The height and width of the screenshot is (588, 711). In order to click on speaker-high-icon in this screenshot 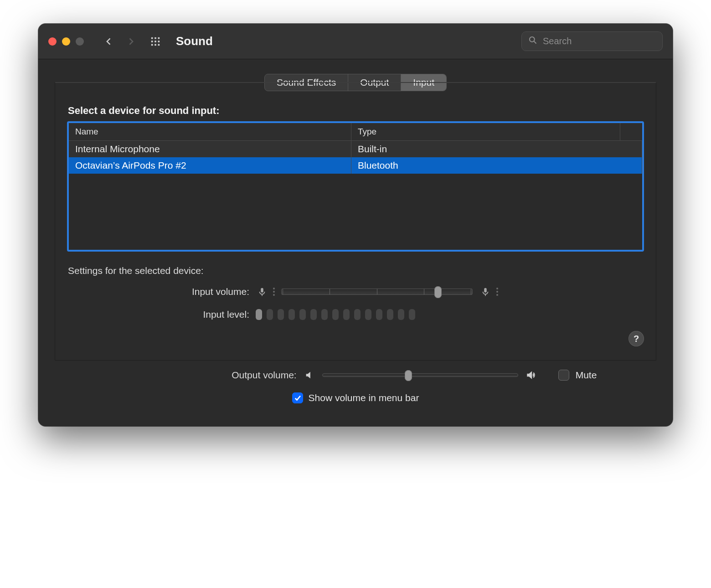, I will do `click(531, 375)`.